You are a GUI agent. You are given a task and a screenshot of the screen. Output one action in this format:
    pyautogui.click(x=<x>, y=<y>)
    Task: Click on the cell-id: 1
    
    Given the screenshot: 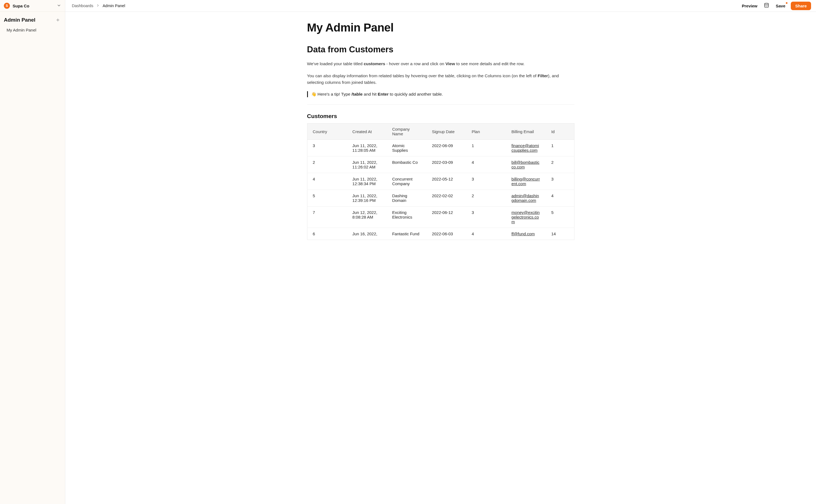 What is the action you would take?
    pyautogui.click(x=560, y=148)
    